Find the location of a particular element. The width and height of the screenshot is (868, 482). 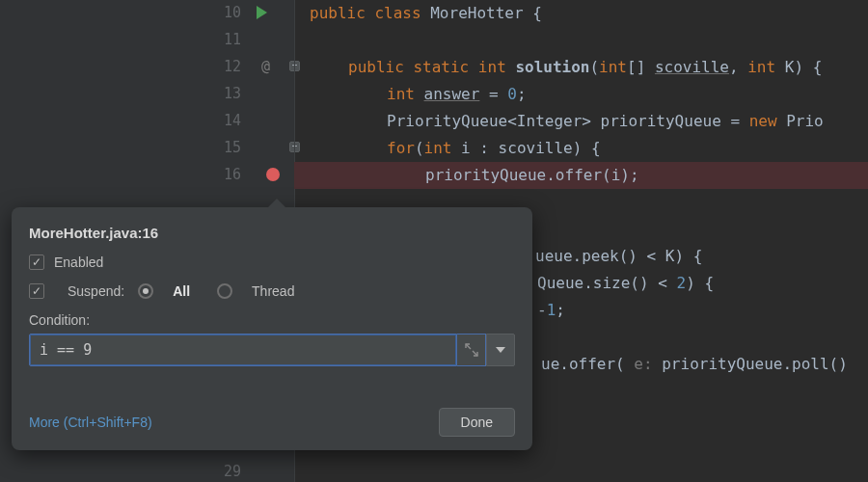

gutter-line: 12 @ is located at coordinates (147, 67).